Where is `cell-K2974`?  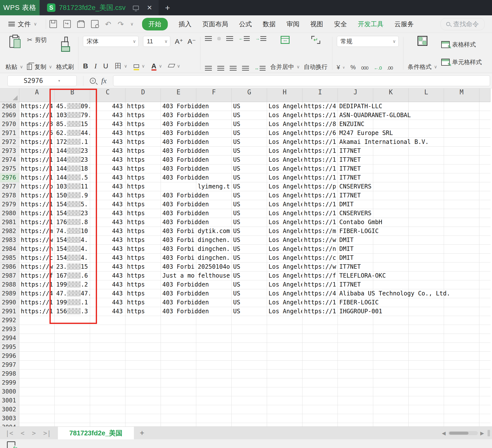 cell-K2974 is located at coordinates (391, 160).